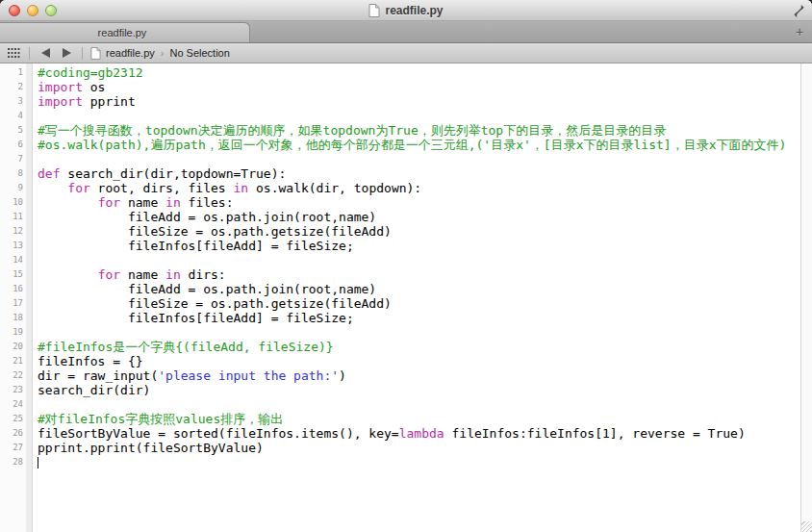 The height and width of the screenshot is (532, 812). What do you see at coordinates (14, 11) in the screenshot?
I see `close-window-button` at bounding box center [14, 11].